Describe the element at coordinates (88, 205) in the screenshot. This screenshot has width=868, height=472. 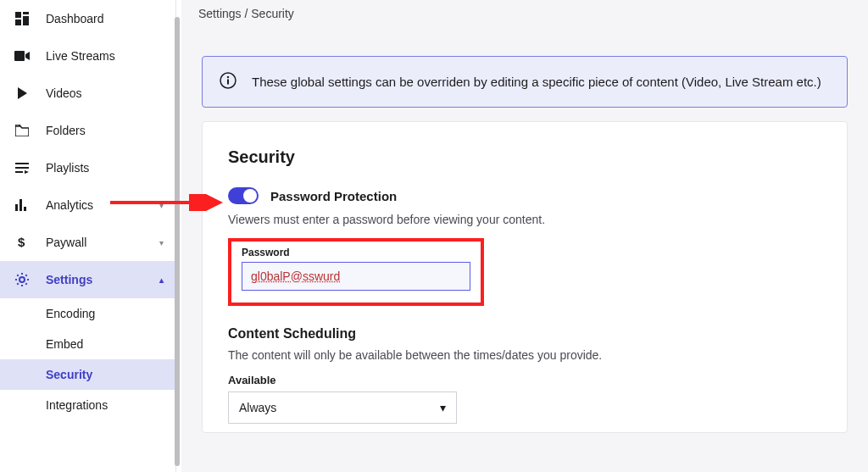
I see `sidebar-item-analytics: Analytics ▾` at that location.